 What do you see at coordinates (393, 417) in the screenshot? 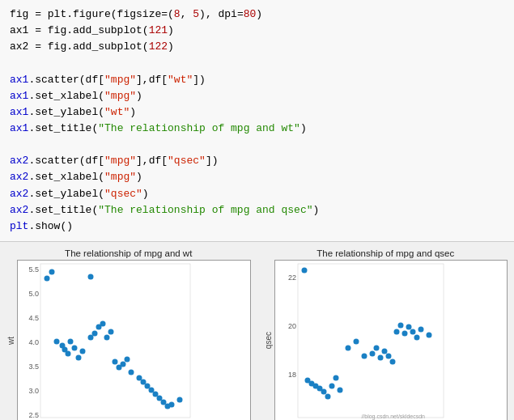
I see `svg-text: //blog.csdn.net/skldecsdn` at bounding box center [393, 417].